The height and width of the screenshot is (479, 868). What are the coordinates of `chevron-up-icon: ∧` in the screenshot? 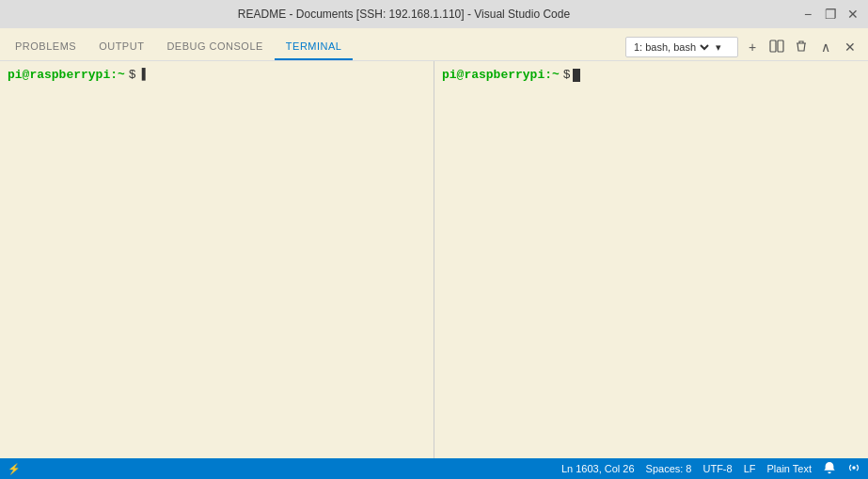 It's located at (826, 47).